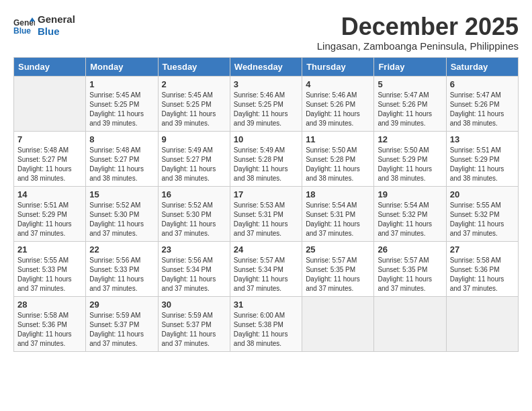  I want to click on cell-content: Sunrise: 5:49 AMSunset: 5:28 PMDaylight:…, so click(266, 165).